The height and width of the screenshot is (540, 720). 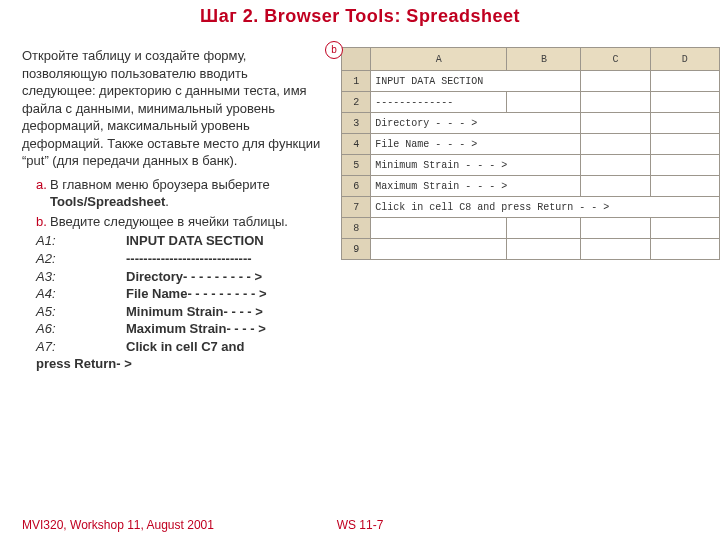 What do you see at coordinates (439, 60) in the screenshot?
I see `col-header: A` at bounding box center [439, 60].